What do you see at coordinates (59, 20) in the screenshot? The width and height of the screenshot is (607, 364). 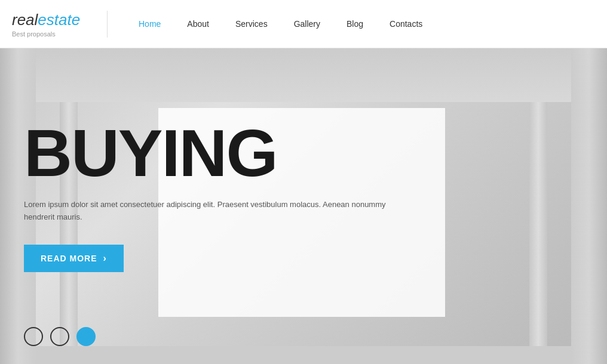 I see `logo-estate: estate` at bounding box center [59, 20].